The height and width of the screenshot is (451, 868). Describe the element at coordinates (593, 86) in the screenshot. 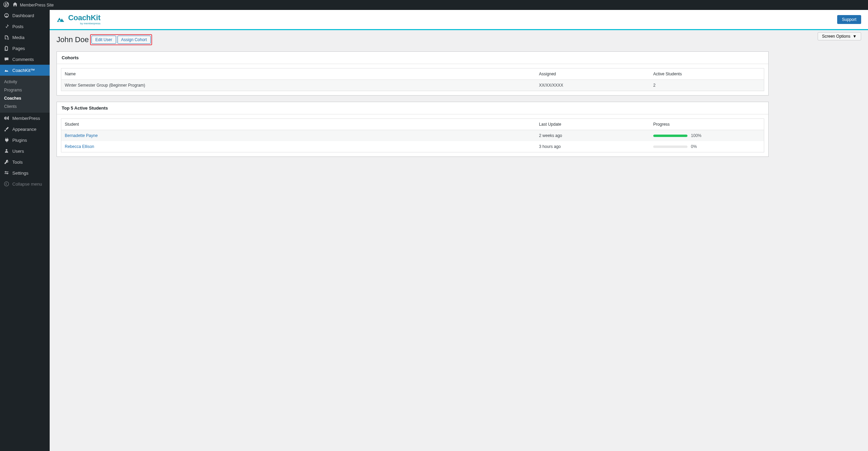

I see `cell-assigned: XX/XX/XXXX` at that location.